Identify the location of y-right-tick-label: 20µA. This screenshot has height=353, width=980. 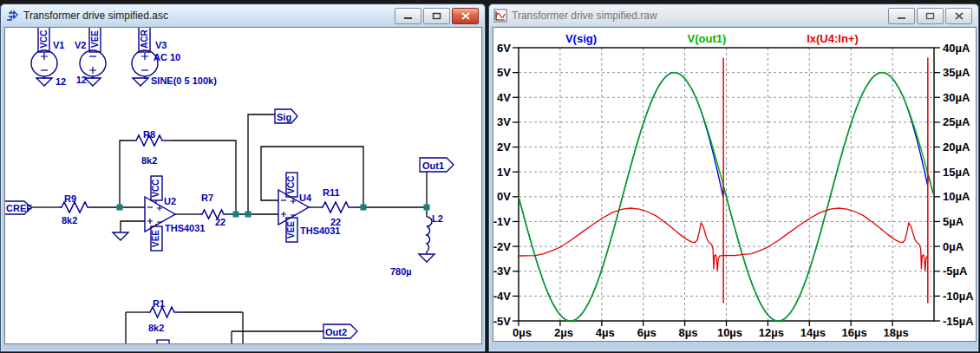
(957, 147).